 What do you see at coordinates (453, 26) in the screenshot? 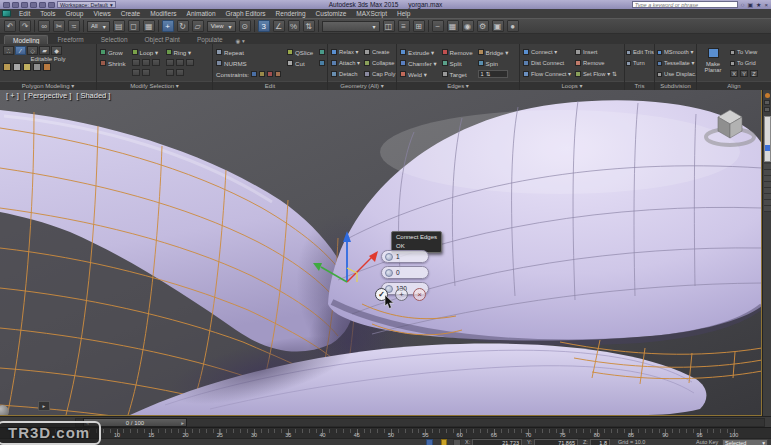
I see `schematic-view-icon: ▦` at bounding box center [453, 26].